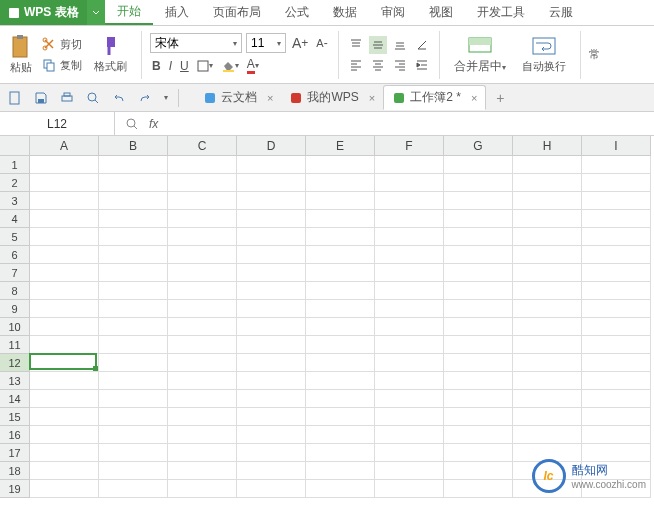  What do you see at coordinates (15, 237) in the screenshot?
I see `row-header: 5` at bounding box center [15, 237].